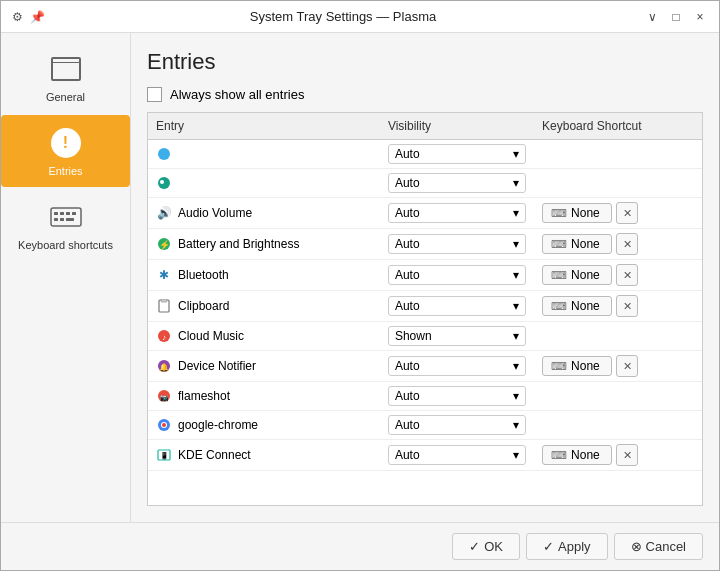  I want to click on entry-icon: ✱, so click(164, 275).